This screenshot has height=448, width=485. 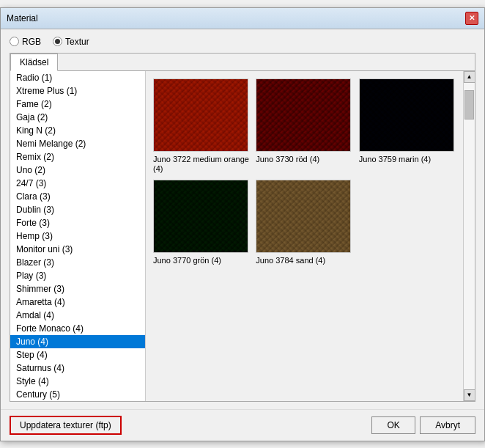 I want to click on list-item: Hemp (3), so click(x=78, y=236).